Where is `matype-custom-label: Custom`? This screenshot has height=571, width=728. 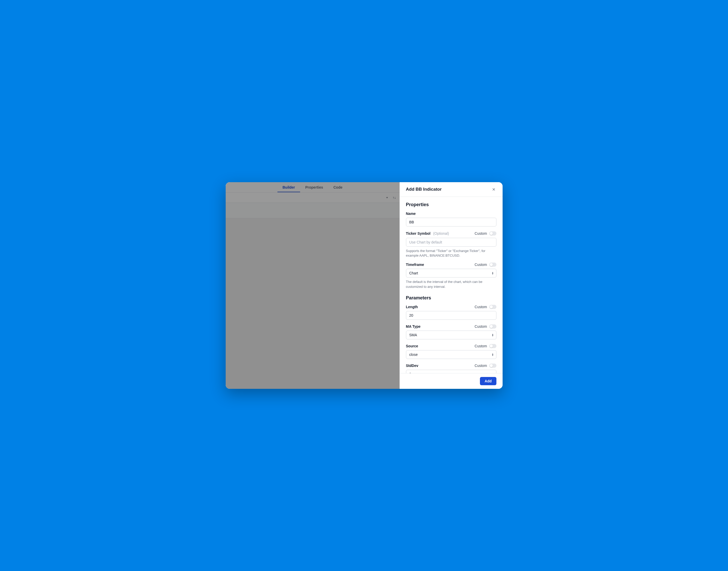 matype-custom-label: Custom is located at coordinates (481, 326).